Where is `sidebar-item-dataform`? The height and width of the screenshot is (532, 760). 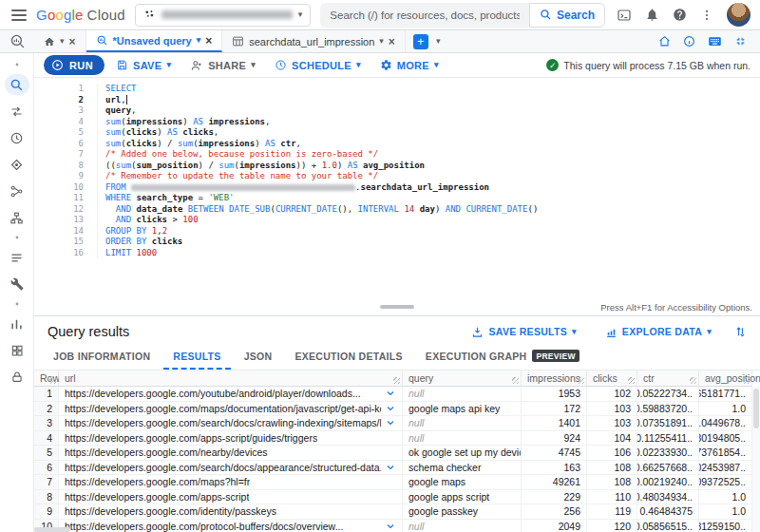 sidebar-item-dataform is located at coordinates (17, 191).